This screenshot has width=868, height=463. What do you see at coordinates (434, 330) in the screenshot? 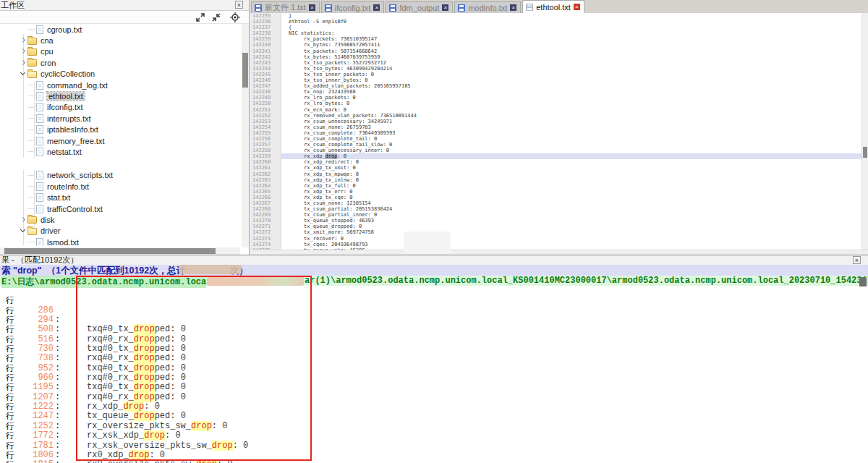
I see `result-row: 行 730 : txq#0_tx_dropped: 0` at bounding box center [434, 330].